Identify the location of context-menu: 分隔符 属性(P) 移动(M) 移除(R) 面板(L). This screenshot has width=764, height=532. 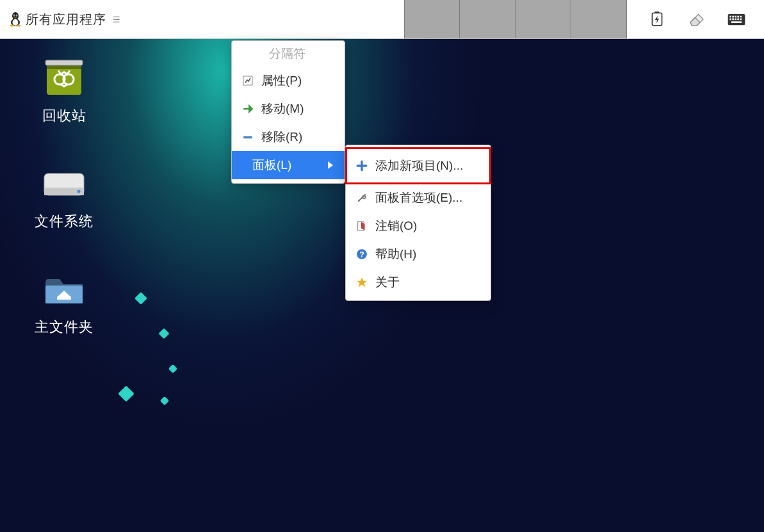
(288, 112).